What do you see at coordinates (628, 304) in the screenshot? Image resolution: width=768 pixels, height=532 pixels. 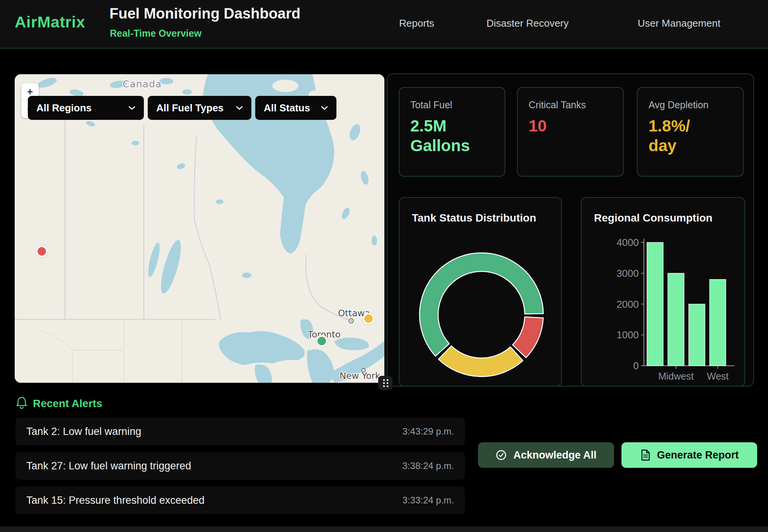 I see `y-tick-label: 2000` at bounding box center [628, 304].